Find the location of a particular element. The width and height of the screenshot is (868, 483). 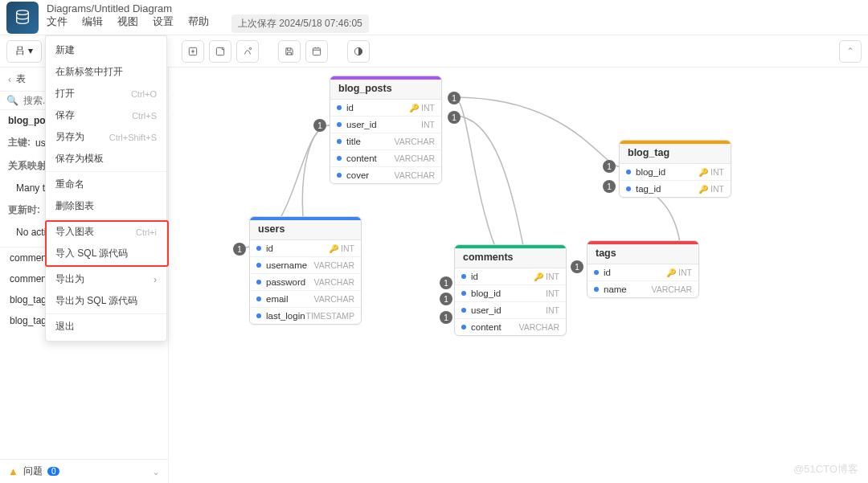

menu-item: 保存Ctrl+S is located at coordinates (106, 116).